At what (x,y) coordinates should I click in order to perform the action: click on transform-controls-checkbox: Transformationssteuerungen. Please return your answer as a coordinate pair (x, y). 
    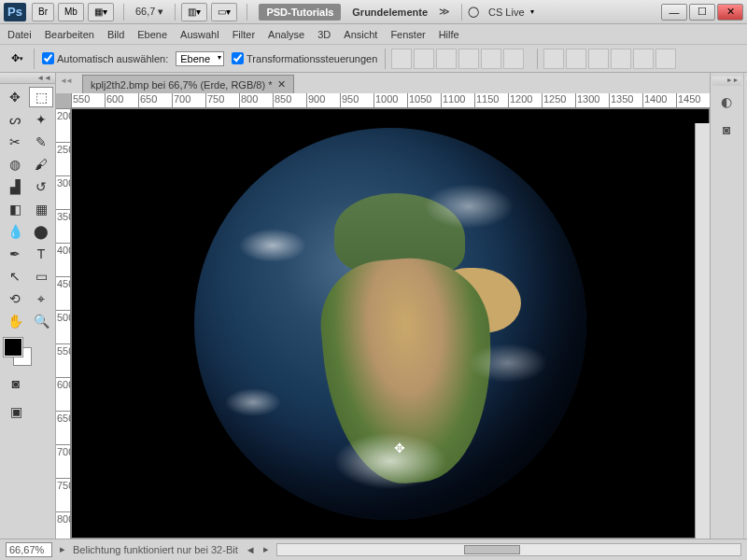
    Looking at the image, I should click on (304, 58).